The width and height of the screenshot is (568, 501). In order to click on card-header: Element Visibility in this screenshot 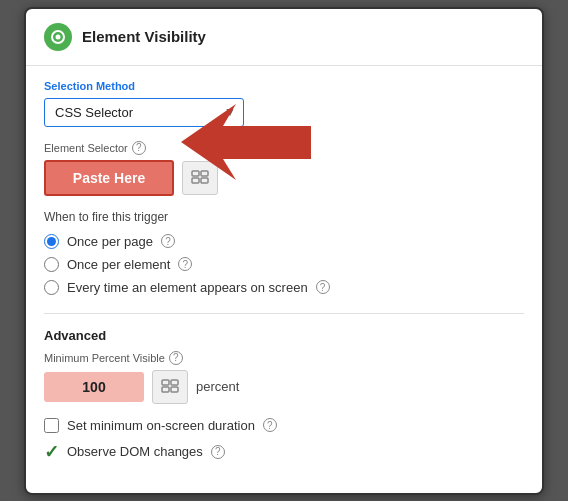, I will do `click(284, 38)`.